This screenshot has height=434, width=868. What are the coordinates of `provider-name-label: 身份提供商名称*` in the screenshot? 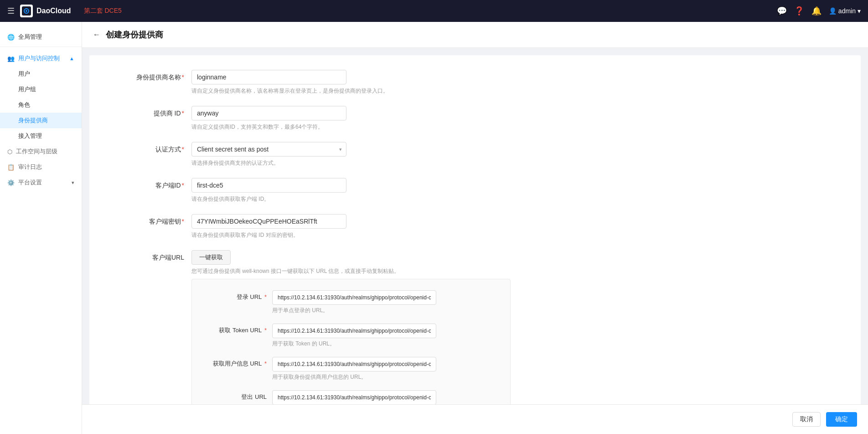 It's located at (146, 76).